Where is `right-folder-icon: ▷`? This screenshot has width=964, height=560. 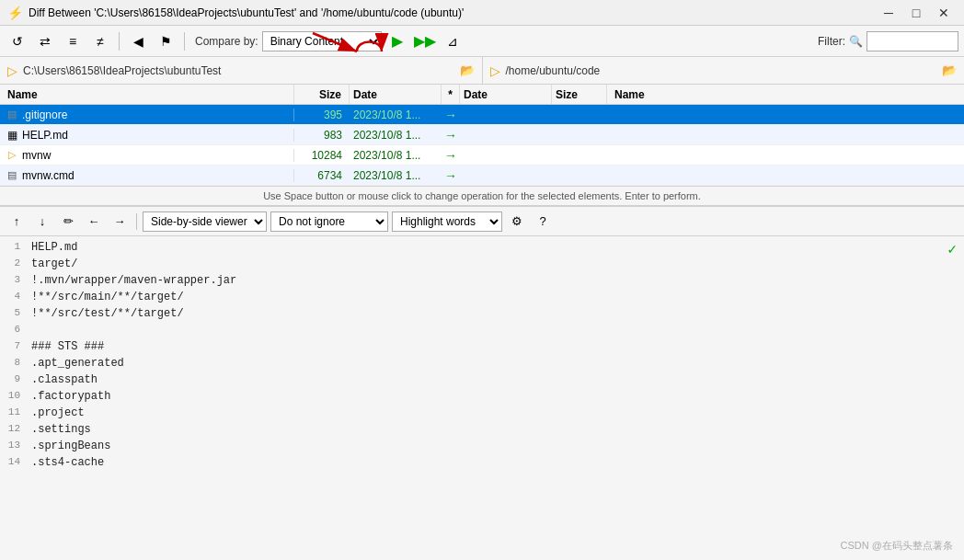
right-folder-icon: ▷ is located at coordinates (495, 71).